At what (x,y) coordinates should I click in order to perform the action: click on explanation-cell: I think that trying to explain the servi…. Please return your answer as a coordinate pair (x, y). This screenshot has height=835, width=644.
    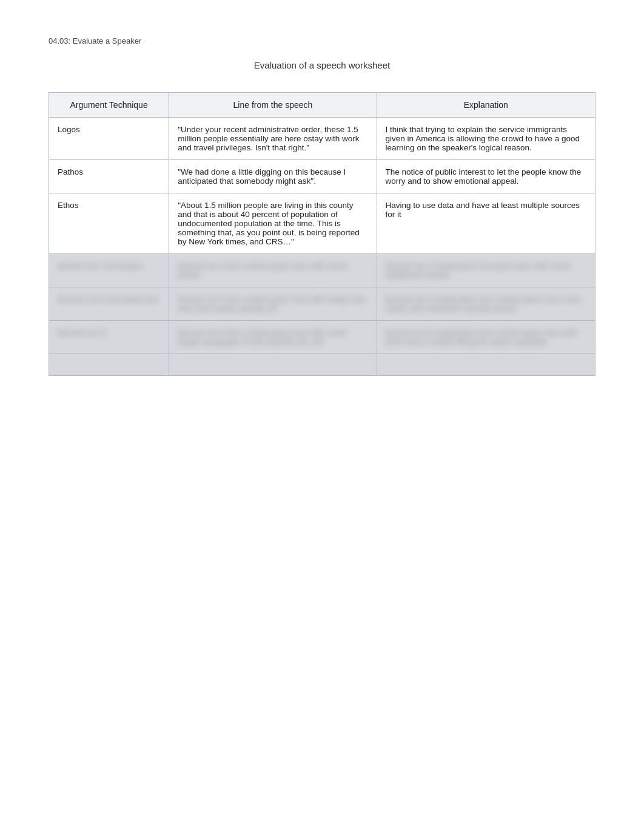
    Looking at the image, I should click on (486, 139).